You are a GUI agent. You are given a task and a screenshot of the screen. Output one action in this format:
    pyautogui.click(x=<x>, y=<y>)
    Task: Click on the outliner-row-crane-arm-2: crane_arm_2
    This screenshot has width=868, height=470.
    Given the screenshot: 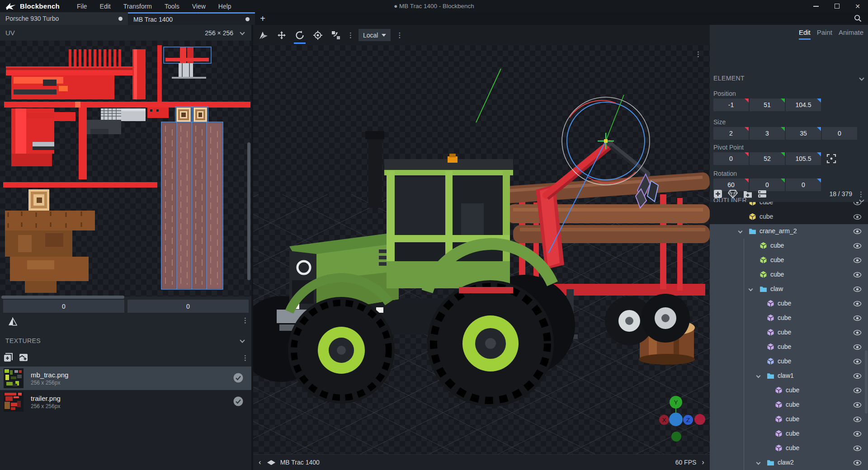 What is the action you would take?
    pyautogui.click(x=789, y=231)
    